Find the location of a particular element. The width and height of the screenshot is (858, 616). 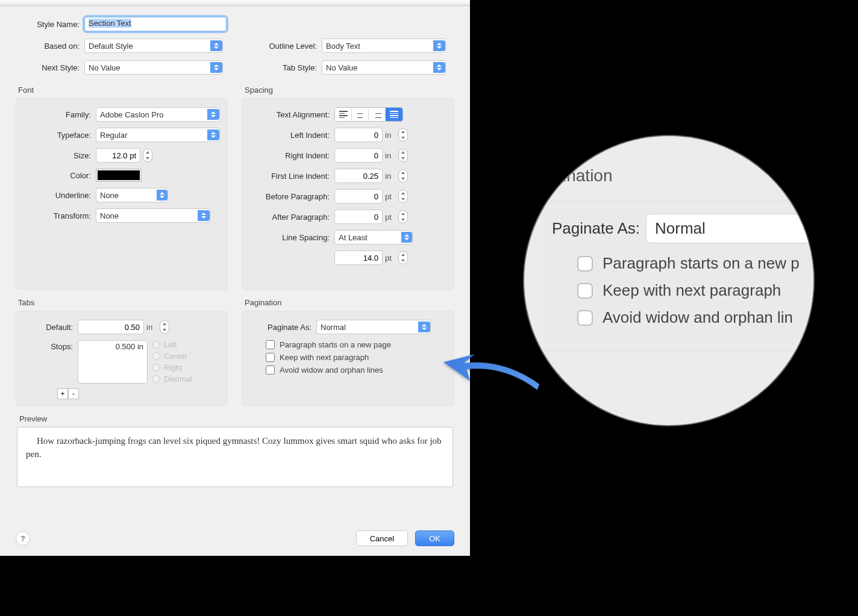

first-line-indent-input is located at coordinates (359, 176).